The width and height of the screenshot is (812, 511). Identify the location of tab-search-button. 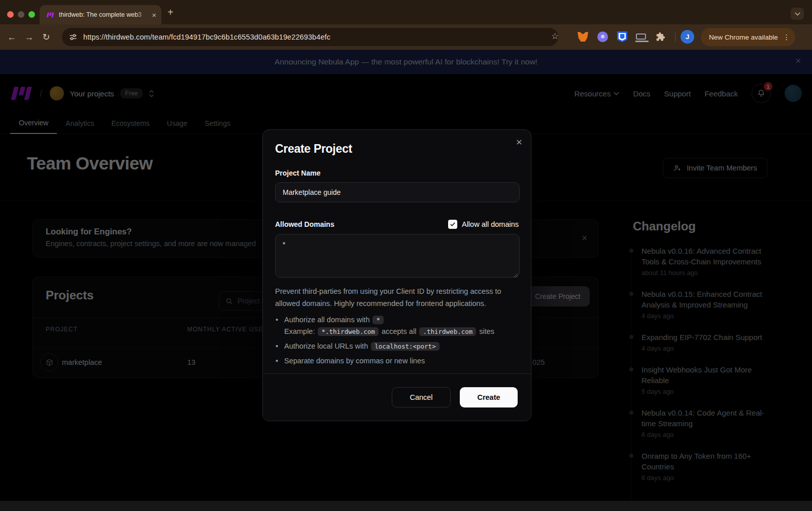
(797, 14).